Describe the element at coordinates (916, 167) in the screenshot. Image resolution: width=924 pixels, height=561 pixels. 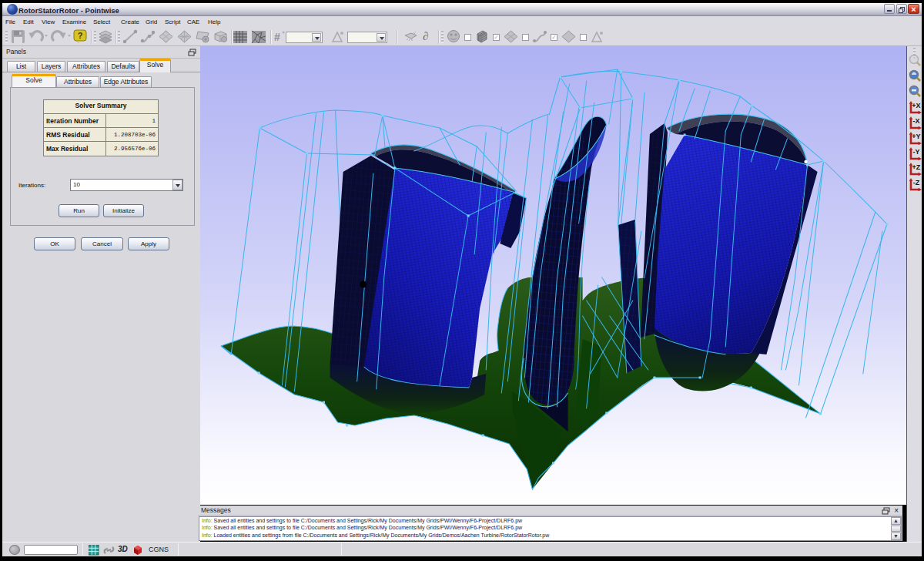
I see `svg-text: +Z` at that location.